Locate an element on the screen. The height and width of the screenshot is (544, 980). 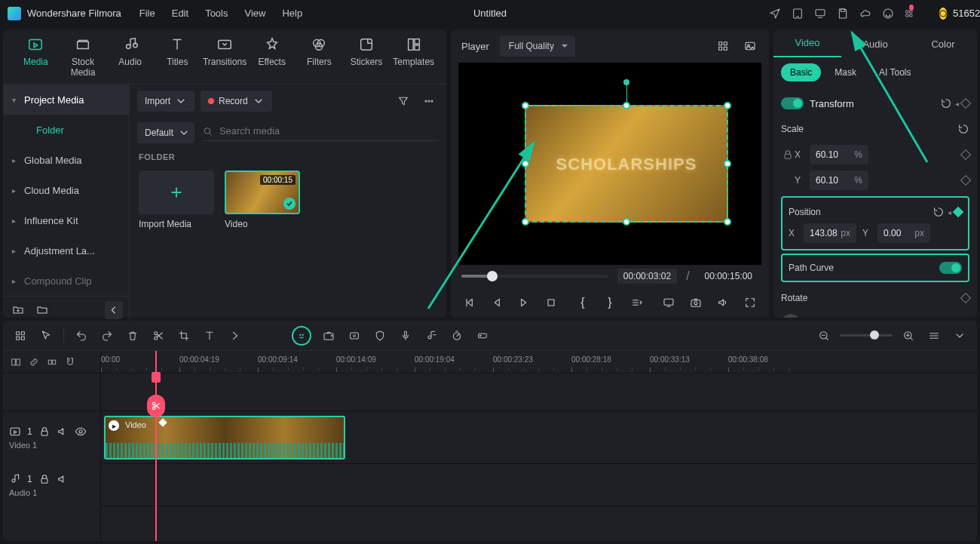
snapshot-button is located at coordinates (696, 303).